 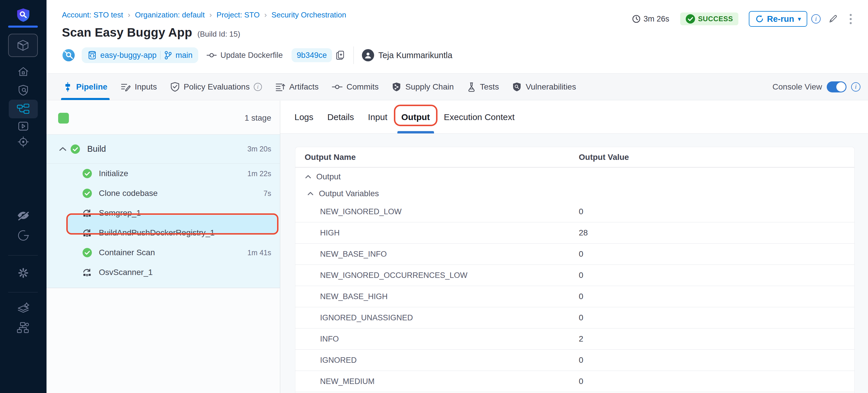 I want to click on nav-overview, so click(x=23, y=90).